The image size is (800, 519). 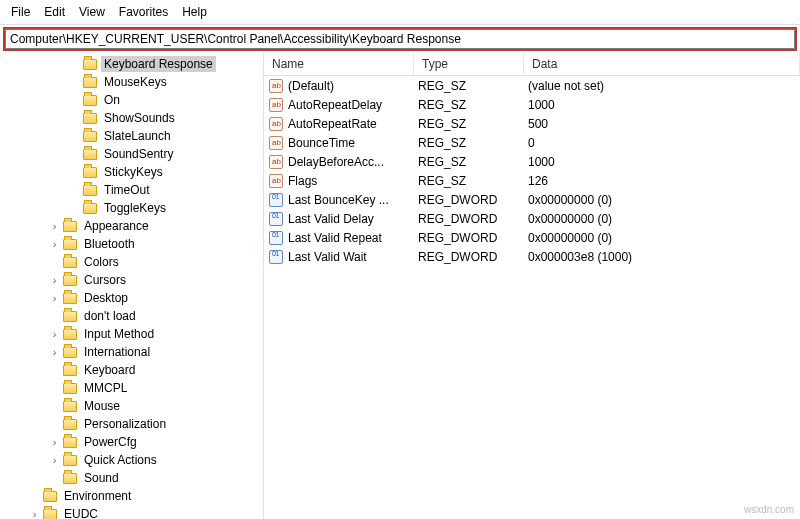 What do you see at coordinates (400, 12) in the screenshot?
I see `menubar: File Edit View Favorites Help` at bounding box center [400, 12].